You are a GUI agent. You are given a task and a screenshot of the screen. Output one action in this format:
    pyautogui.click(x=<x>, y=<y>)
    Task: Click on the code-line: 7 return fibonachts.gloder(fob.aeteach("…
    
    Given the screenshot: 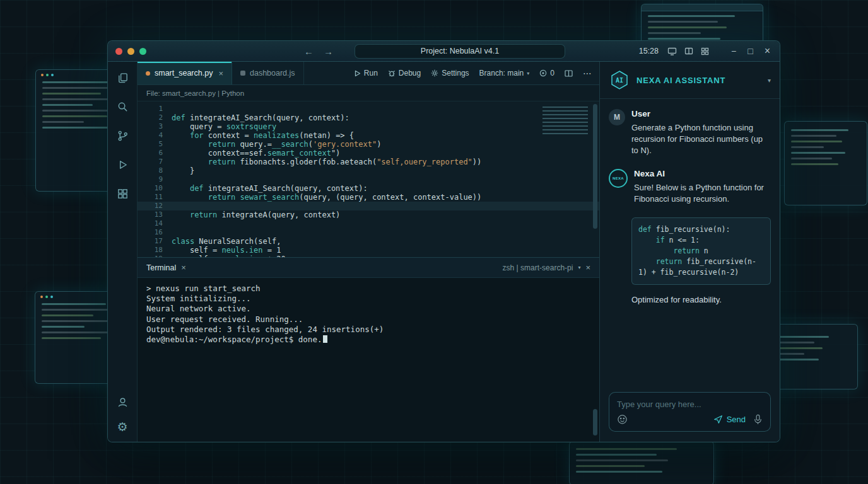 What is the action you would take?
    pyautogui.click(x=368, y=162)
    